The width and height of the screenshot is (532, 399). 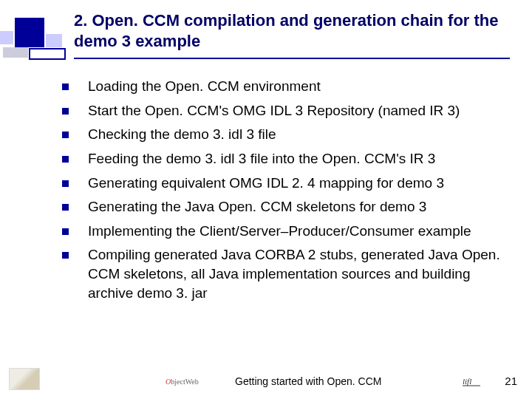 I want to click on list-item: Loading the Open. CCM environment, so click(x=282, y=86).